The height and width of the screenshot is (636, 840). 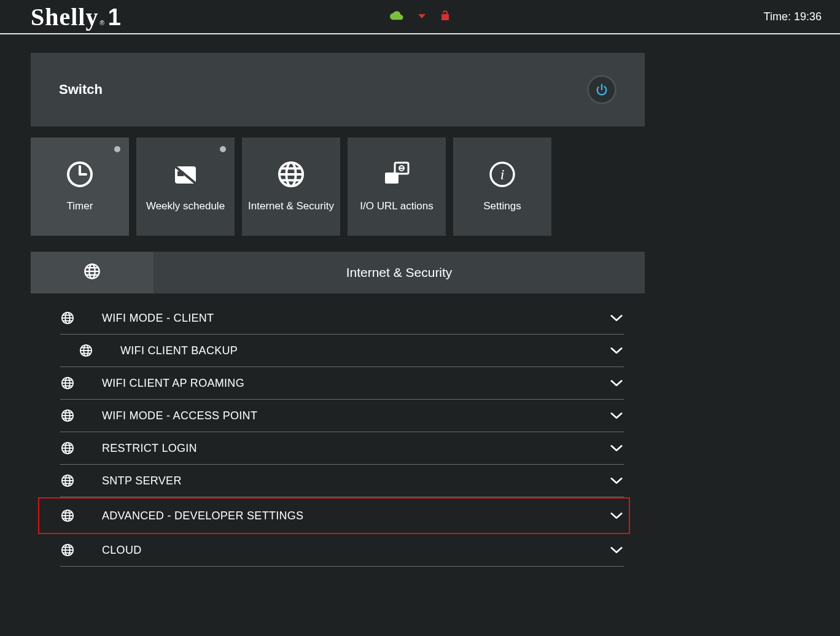 I want to click on switch-card: Switch, so click(x=338, y=90).